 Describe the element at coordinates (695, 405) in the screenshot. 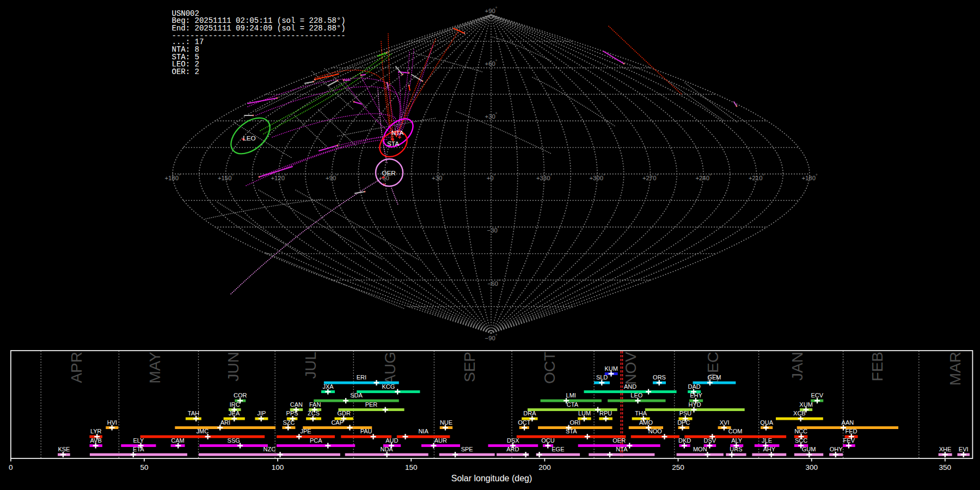

I see `svg-text: HYD` at that location.